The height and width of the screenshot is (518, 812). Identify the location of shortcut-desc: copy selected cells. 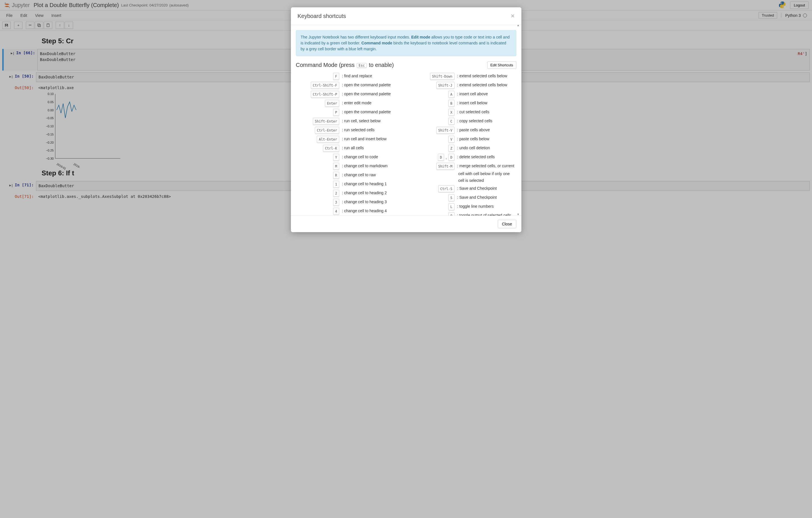
(486, 121).